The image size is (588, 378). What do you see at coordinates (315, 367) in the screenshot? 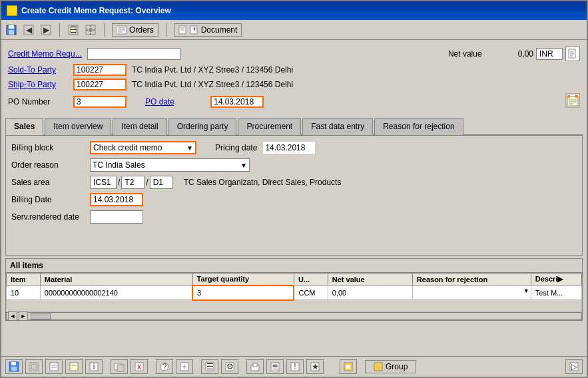
I see `toolbar-btn-15: ★` at bounding box center [315, 367].